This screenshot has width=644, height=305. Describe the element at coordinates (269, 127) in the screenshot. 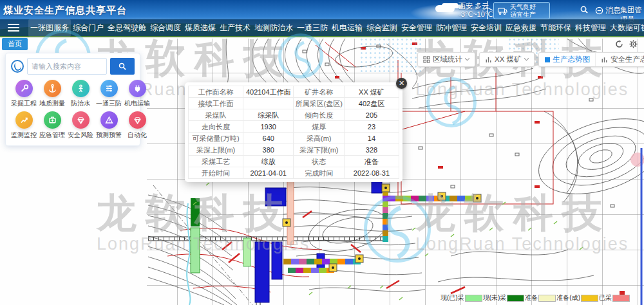

I see `dialog-value: 1930` at that location.